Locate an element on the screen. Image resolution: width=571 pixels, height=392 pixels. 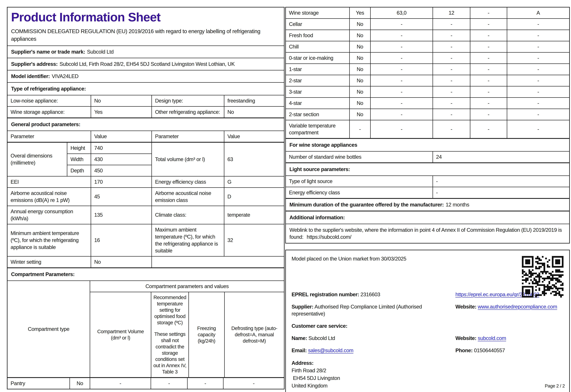
wine-bottles-row: Number of standard wine bottles 24 is located at coordinates (427, 157).